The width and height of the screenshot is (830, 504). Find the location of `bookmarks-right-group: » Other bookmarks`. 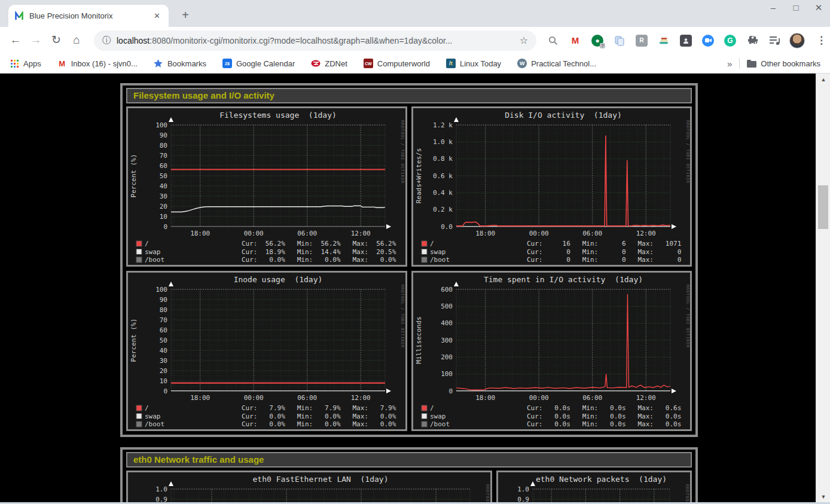

bookmarks-right-group: » Other bookmarks is located at coordinates (774, 63).